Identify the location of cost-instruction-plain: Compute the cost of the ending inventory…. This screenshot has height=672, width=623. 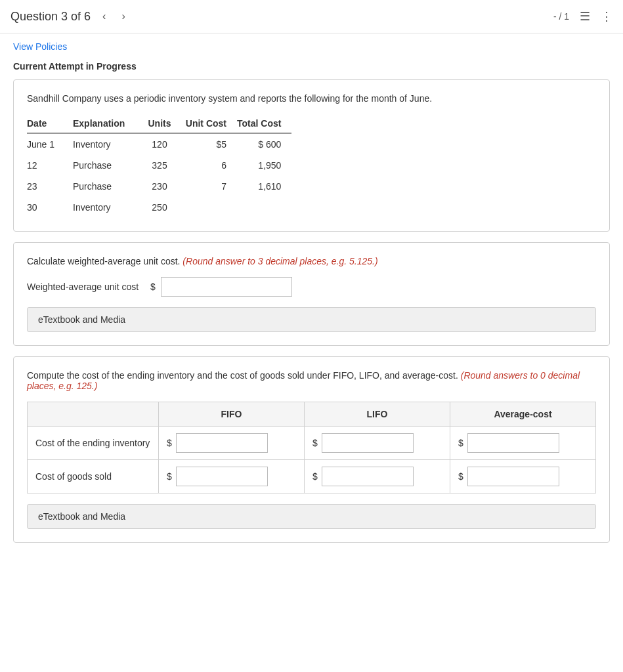
(243, 375).